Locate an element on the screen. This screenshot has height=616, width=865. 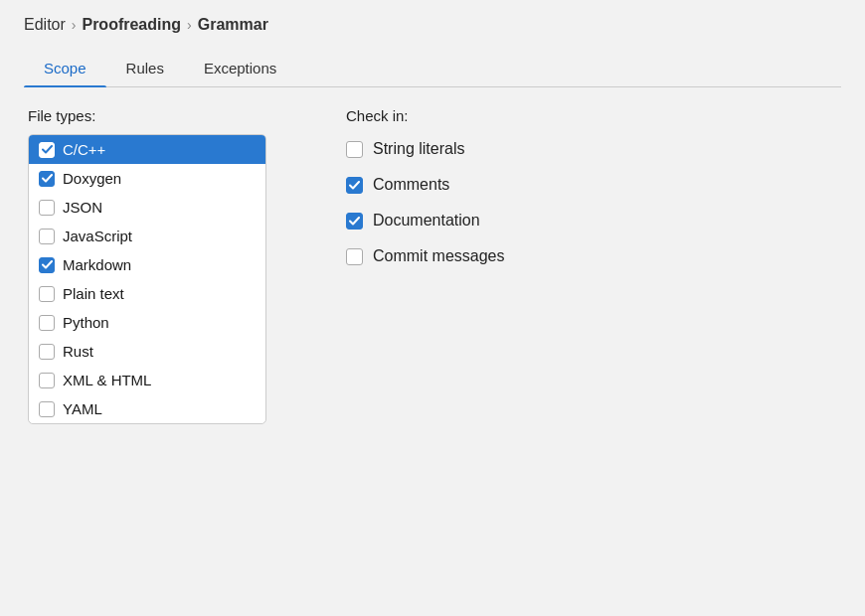
check-item-comments: Comments is located at coordinates (475, 185).